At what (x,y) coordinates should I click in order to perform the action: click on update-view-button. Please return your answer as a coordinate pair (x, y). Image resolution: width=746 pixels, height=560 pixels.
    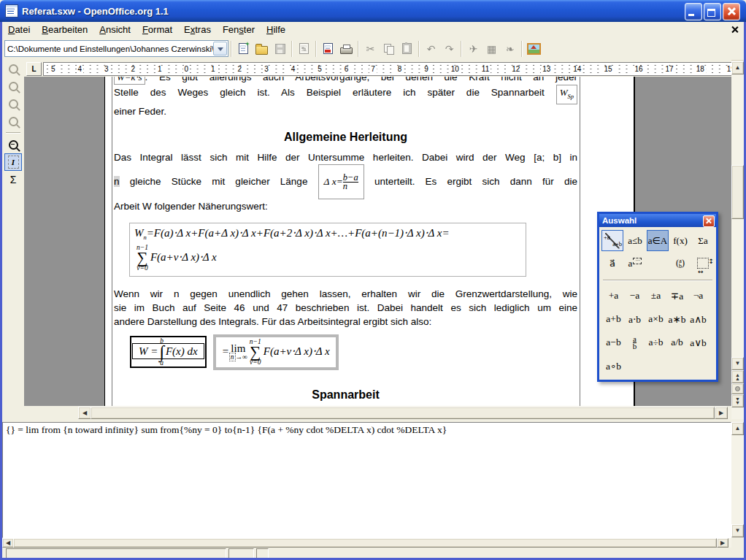
    Looking at the image, I should click on (13, 145).